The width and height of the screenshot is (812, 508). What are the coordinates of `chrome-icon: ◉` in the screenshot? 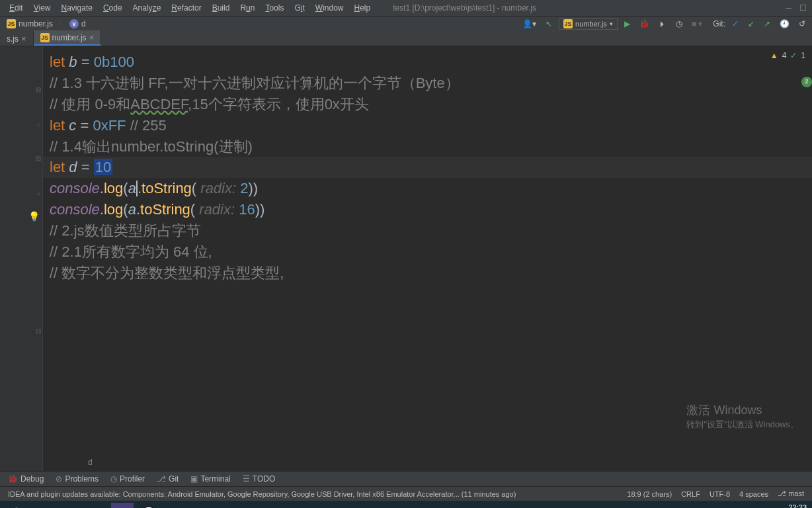 It's located at (69, 505).